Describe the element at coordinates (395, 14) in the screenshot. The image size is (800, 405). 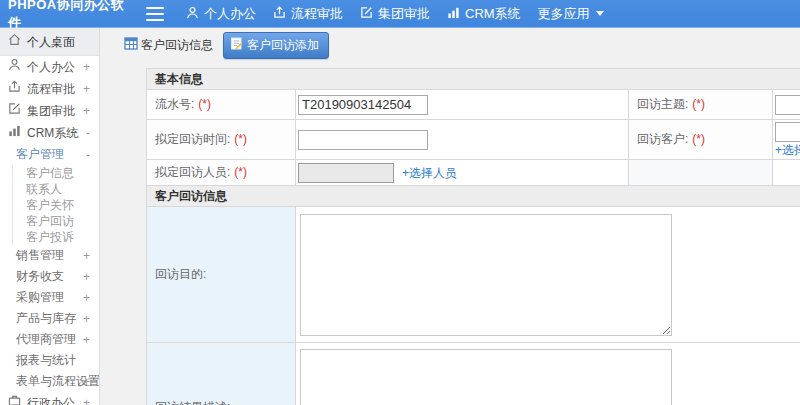
I see `nav-item-group-approval: 集团审批` at that location.